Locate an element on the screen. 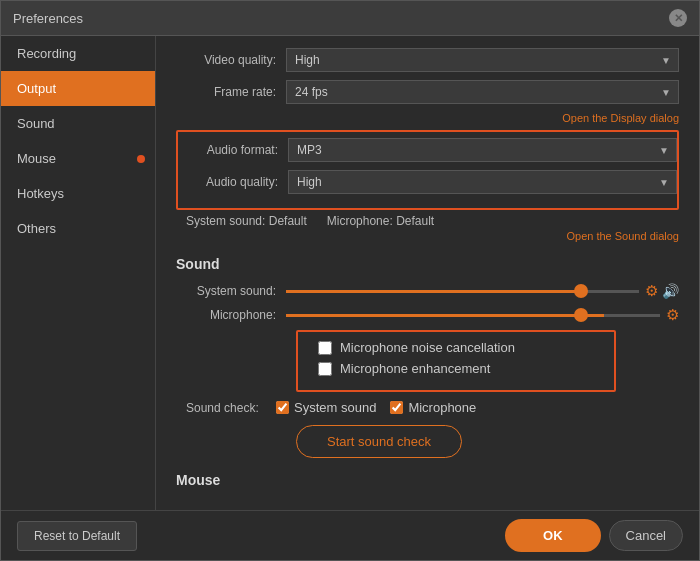 The height and width of the screenshot is (561, 700). title-bar: Preferences ✕ is located at coordinates (350, 18).